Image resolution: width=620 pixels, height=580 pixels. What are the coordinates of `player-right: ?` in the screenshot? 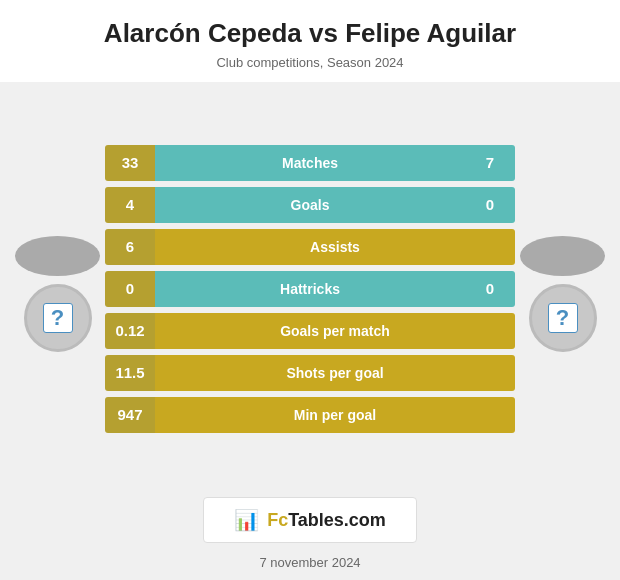 It's located at (562, 289).